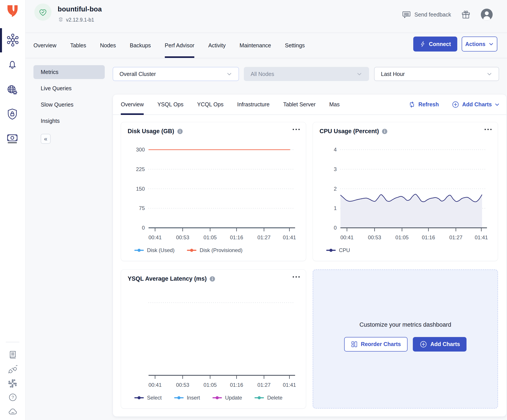  Describe the element at coordinates (268, 398) in the screenshot. I see `legend-item: Delete` at that location.